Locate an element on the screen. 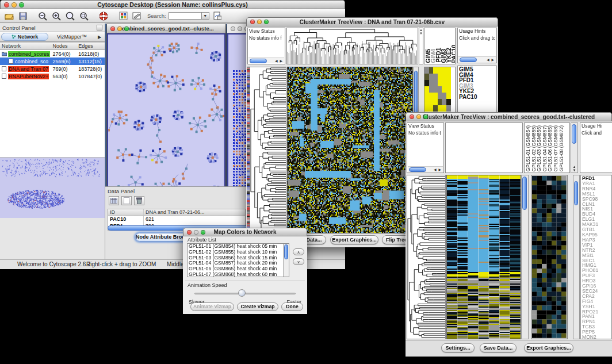  zoom-selected-icon is located at coordinates (70, 16).